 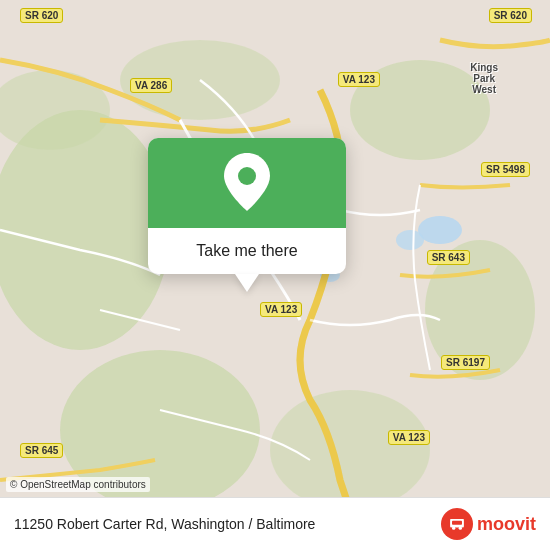 What do you see at coordinates (488, 524) in the screenshot?
I see `moovit-logo: moovit` at bounding box center [488, 524].